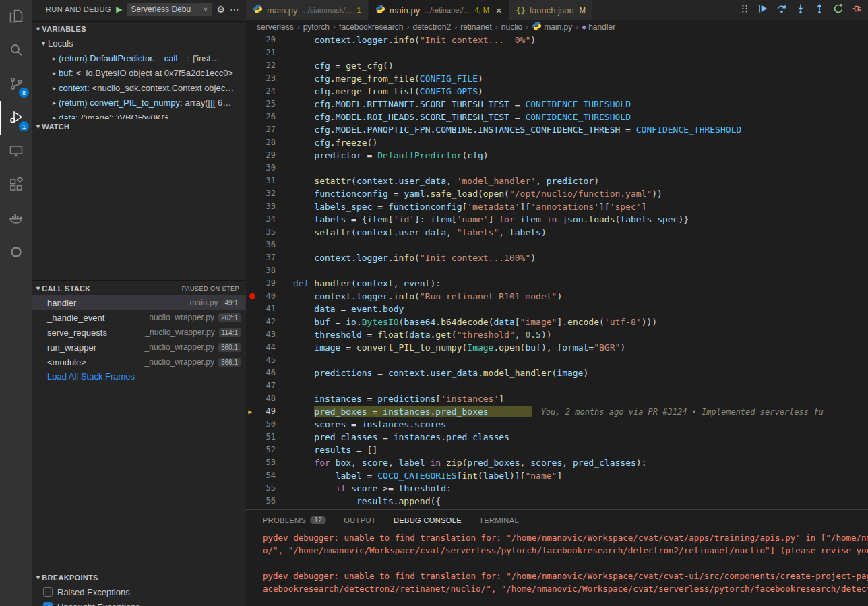 Image resolution: width=868 pixels, height=606 pixels. I want to click on debug-step-over-button, so click(782, 9).